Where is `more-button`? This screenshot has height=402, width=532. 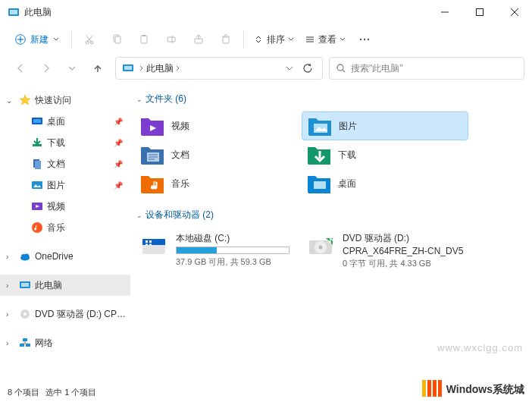
more-button is located at coordinates (365, 39).